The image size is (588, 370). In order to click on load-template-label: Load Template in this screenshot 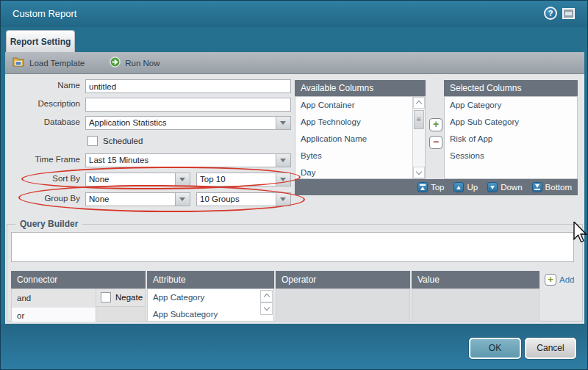, I will do `click(57, 63)`.